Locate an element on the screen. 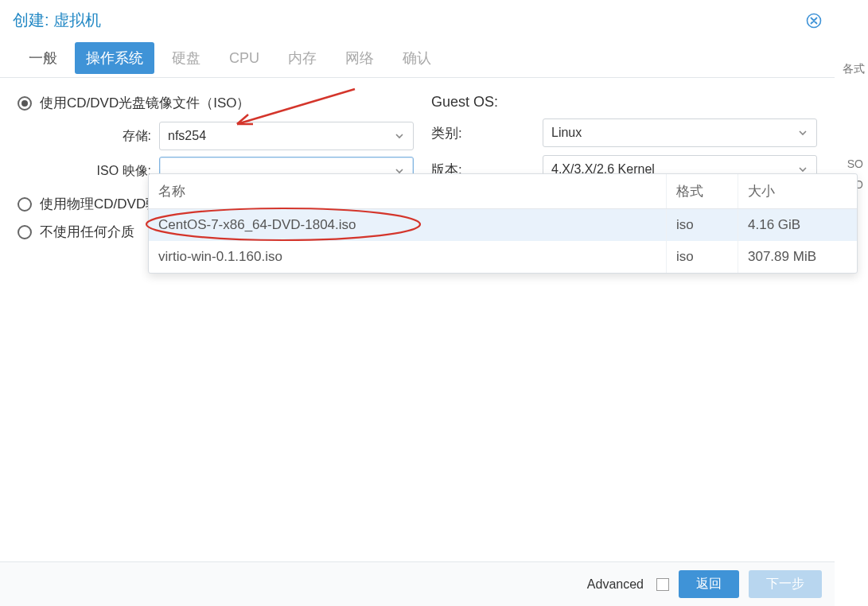  tab-general: 一般 is located at coordinates (43, 58).